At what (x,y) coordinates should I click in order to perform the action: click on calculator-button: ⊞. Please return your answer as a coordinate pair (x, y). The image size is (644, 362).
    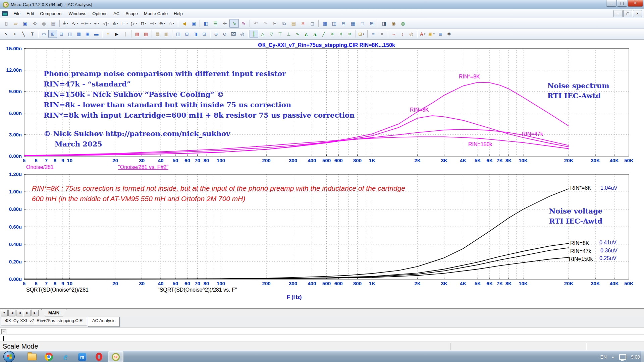
    Looking at the image, I should click on (372, 23).